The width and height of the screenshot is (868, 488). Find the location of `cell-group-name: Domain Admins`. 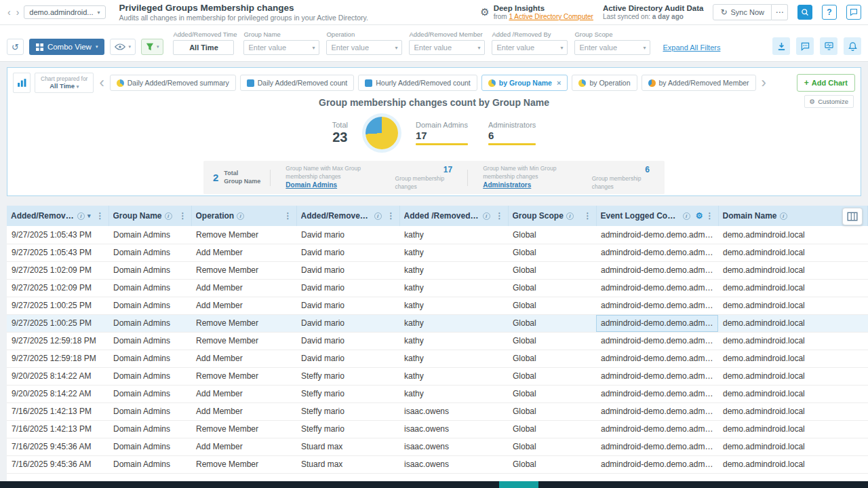

cell-group-name: Domain Admins is located at coordinates (150, 252).